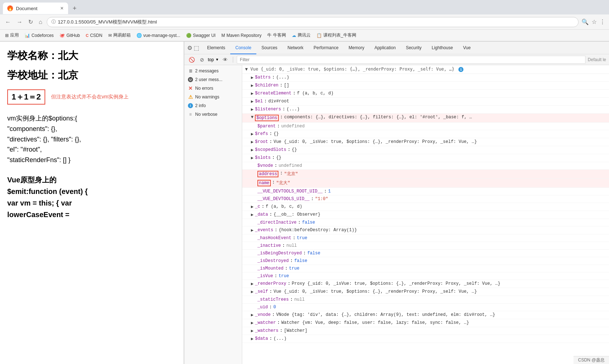 Image resolution: width=609 pixels, height=364 pixels. Describe the element at coordinates (426, 192) in the screenshot. I see `prop-devtools-root-uid: __VUE_DEVTOOLS_ROOT_UID__ : 1` at that location.